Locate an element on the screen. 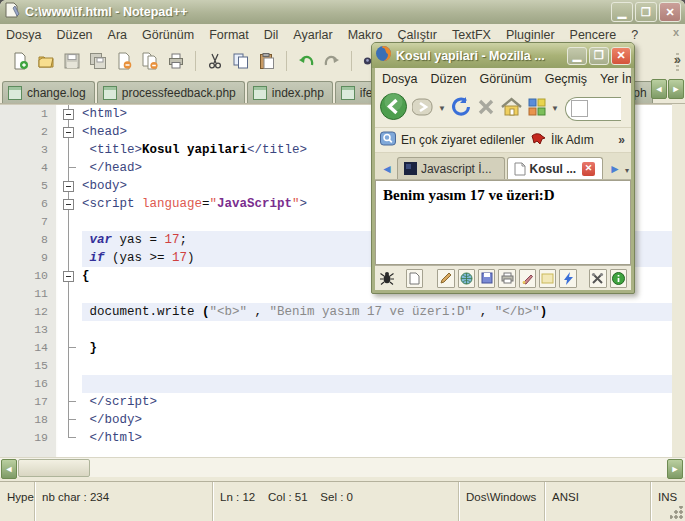  frame-icon is located at coordinates (548, 278).